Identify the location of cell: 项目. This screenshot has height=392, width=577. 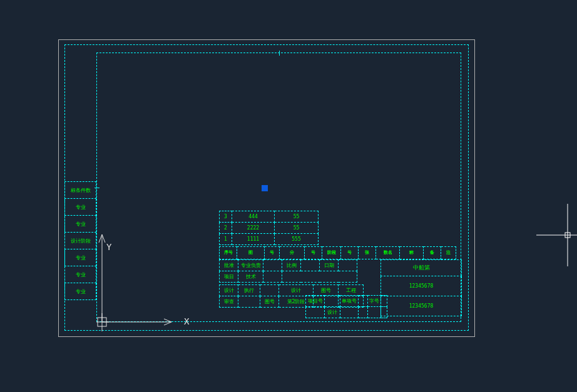
(229, 277).